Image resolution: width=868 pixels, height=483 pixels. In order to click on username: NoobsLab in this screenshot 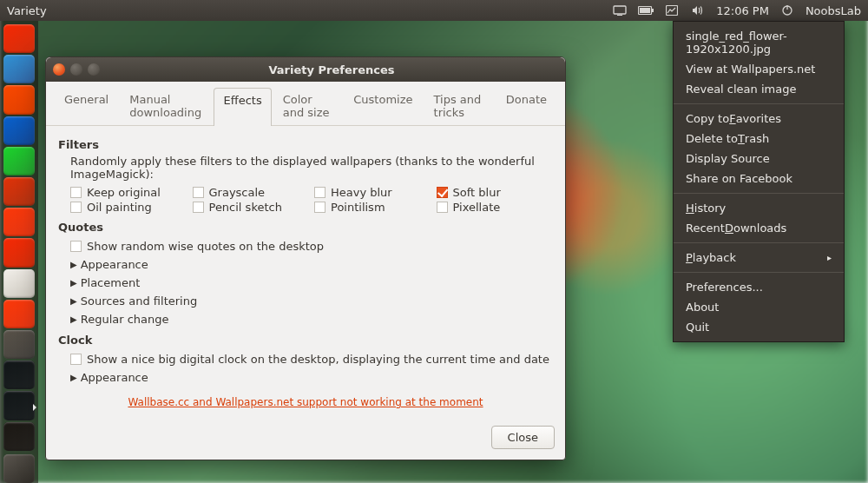, I will do `click(833, 10)`.